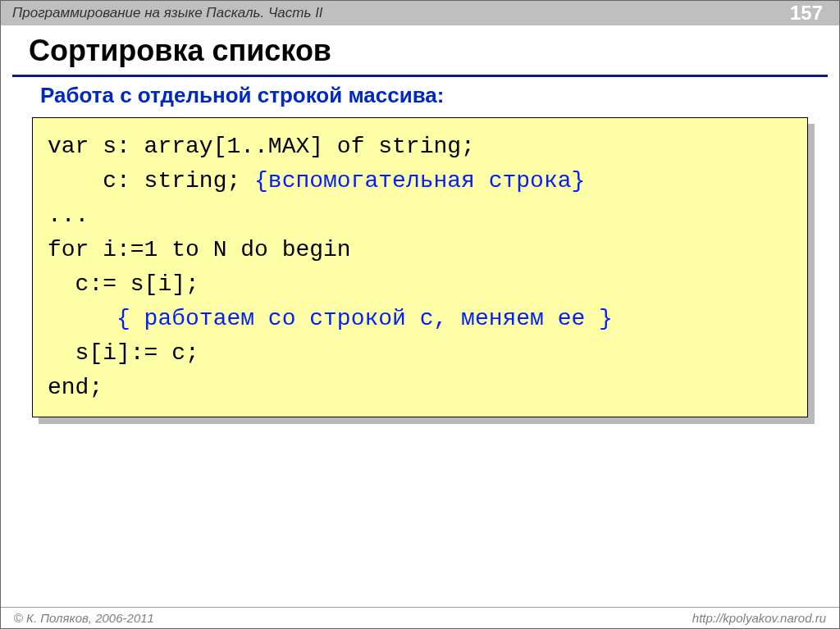 The image size is (840, 629). I want to click on copyright-icon: ©, so click(18, 618).